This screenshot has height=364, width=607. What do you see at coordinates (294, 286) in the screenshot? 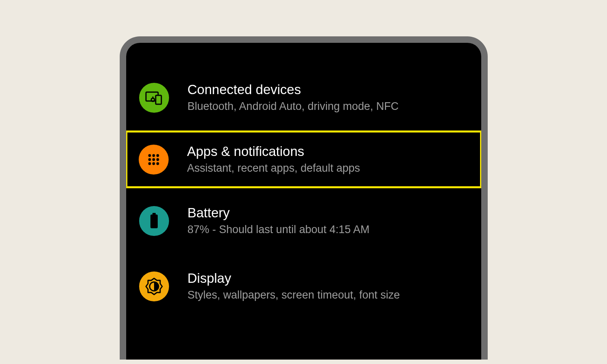
I see `settings-item-texts: Display Styles, wallpapers, screen timeo…` at bounding box center [294, 286].